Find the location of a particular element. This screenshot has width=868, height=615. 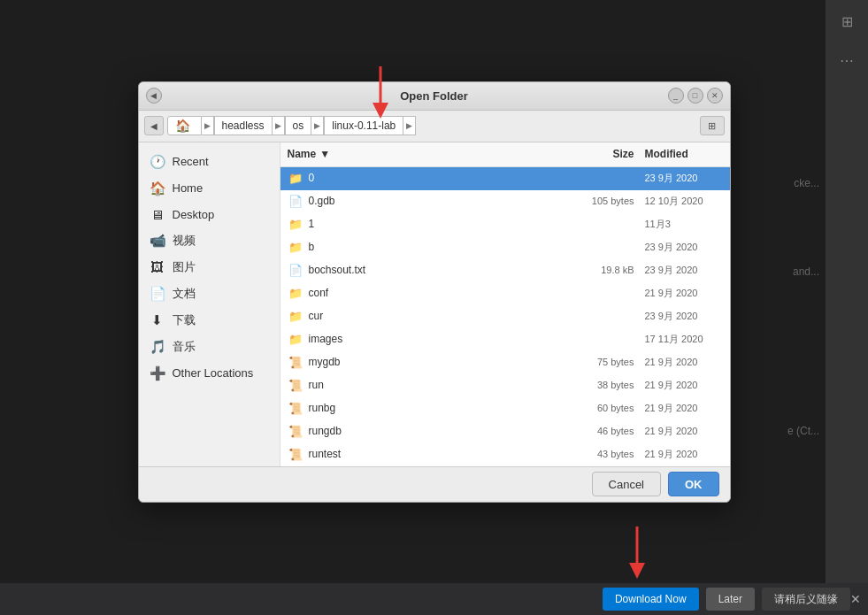

downloads-icon: ⬇ is located at coordinates (157, 320).